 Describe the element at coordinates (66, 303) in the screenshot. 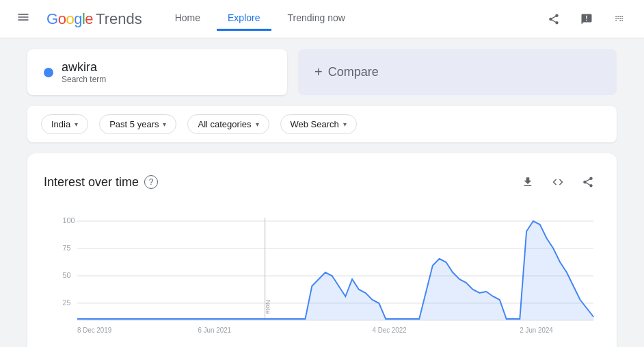

I see `svg-text: 25` at that location.